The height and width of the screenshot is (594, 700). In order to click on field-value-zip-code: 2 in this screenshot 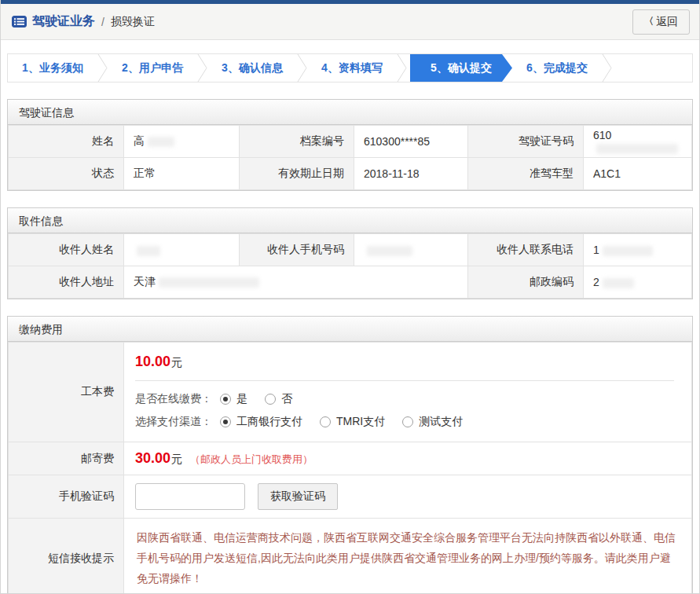, I will do `click(638, 283)`.